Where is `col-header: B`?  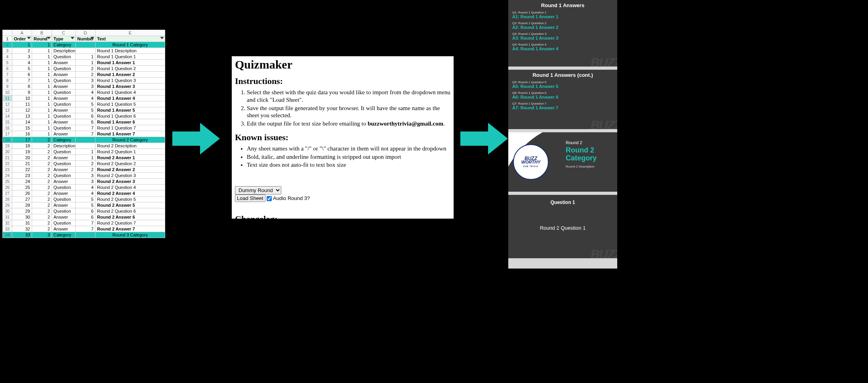 col-header: B is located at coordinates (42, 33).